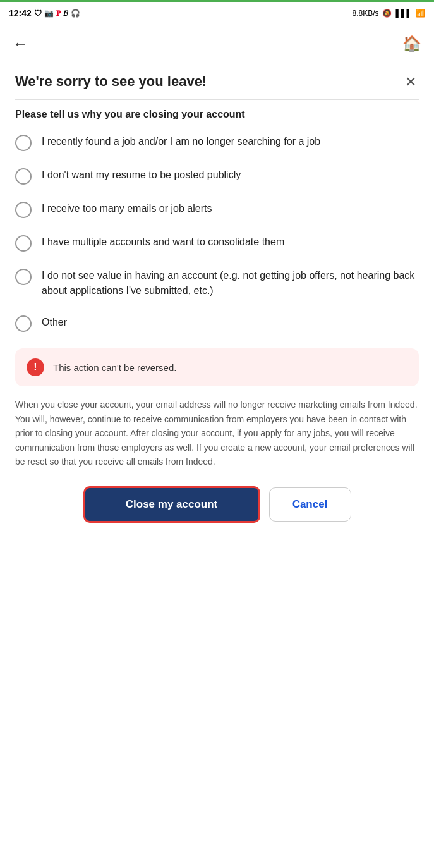 The width and height of the screenshot is (434, 868). Describe the element at coordinates (217, 283) in the screenshot. I see `radio-option-5: I do not see value in having an account …` at that location.